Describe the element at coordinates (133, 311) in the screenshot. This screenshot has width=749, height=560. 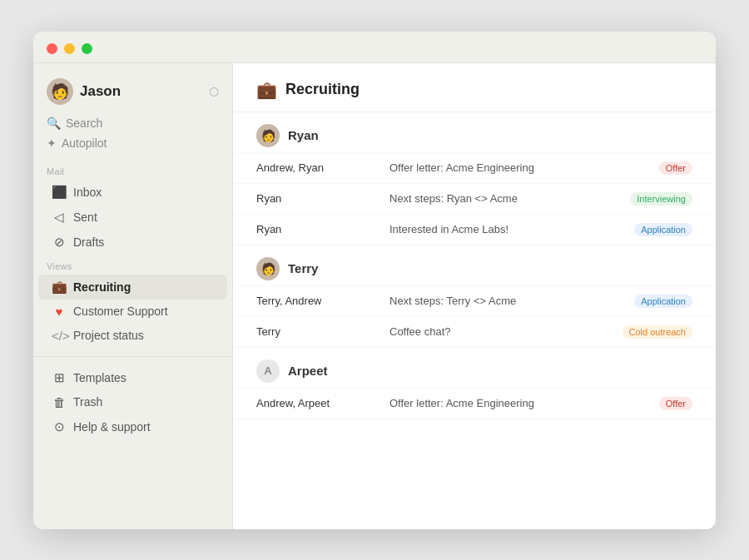
I see `sidebar-item-customer-support: ♥ Customer Support` at that location.